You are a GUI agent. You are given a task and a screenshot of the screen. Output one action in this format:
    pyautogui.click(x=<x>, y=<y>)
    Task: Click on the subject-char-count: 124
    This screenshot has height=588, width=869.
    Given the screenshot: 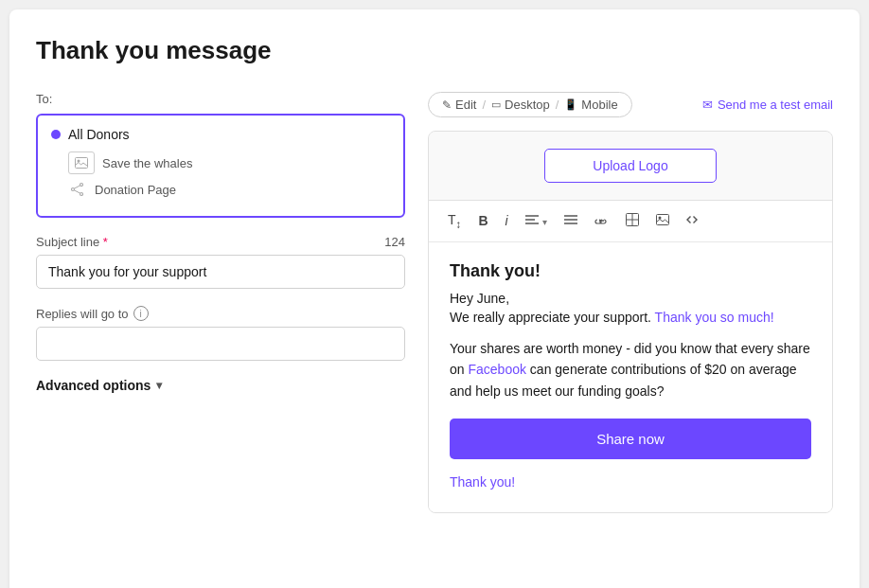 What is the action you would take?
    pyautogui.click(x=395, y=242)
    